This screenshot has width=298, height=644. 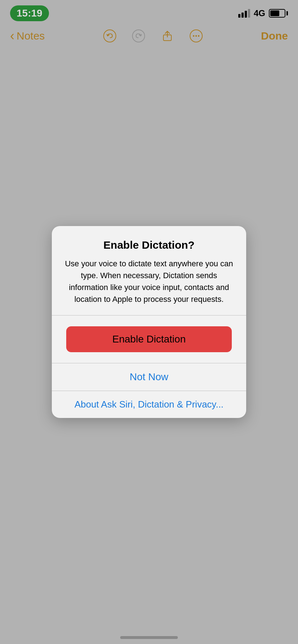 What do you see at coordinates (149, 377) in the screenshot?
I see `not-now-button: Not Now` at bounding box center [149, 377].